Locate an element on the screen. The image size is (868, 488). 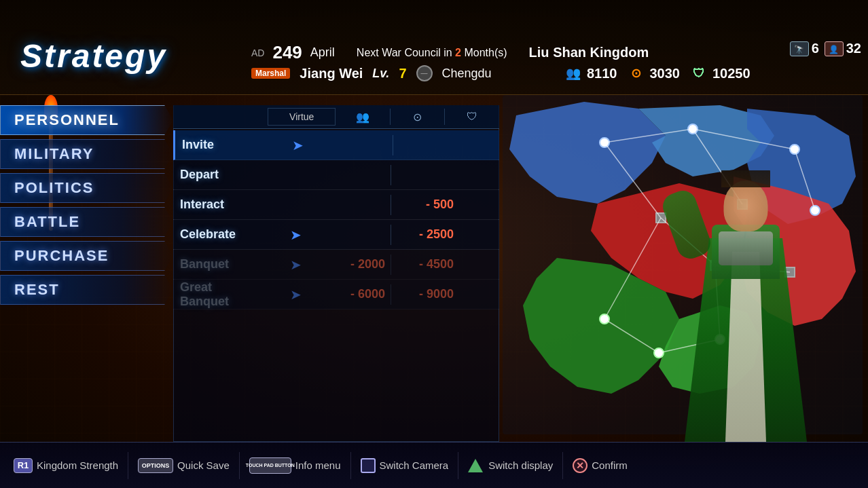
action-row-banquet: Banquet ➤ - 2000 - 4500 is located at coordinates (336, 265).